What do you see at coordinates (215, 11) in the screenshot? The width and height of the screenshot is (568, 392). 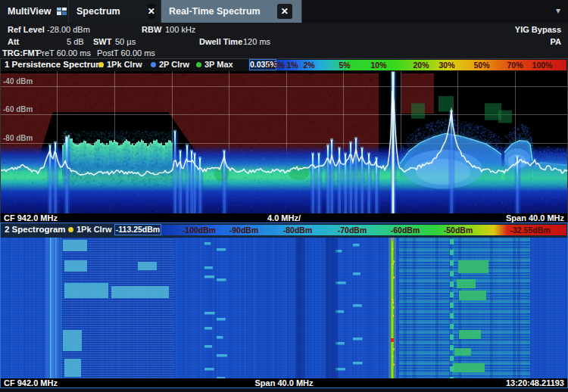 I see `tab-realtime-spectrum-label: Real-Time Spectrum` at bounding box center [215, 11].